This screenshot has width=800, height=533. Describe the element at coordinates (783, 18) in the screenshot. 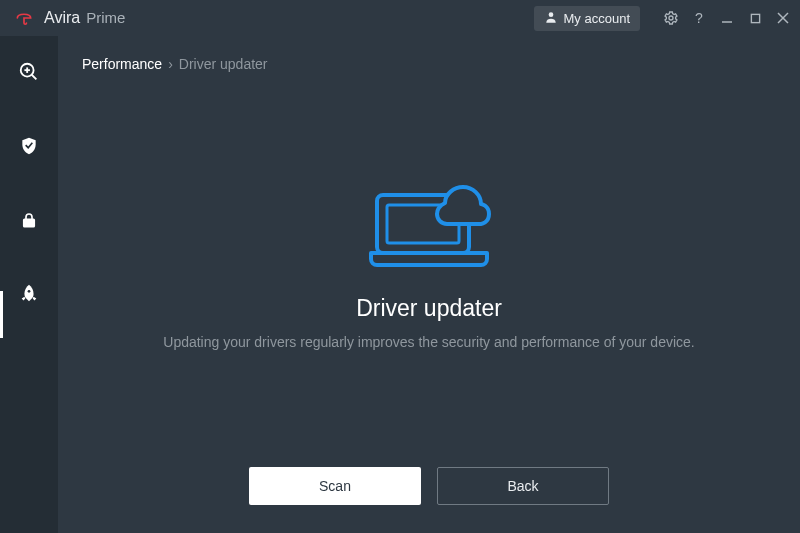

I see `close-icon` at that location.